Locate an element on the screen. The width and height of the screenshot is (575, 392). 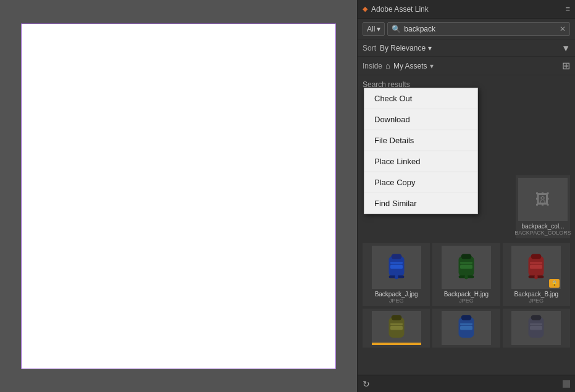
search-box: 🔍 ✕ is located at coordinates (479, 29).